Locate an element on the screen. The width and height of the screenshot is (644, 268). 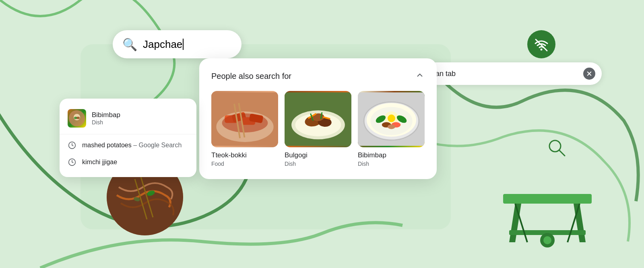
suggestion-title: Bibimbap is located at coordinates (106, 115).